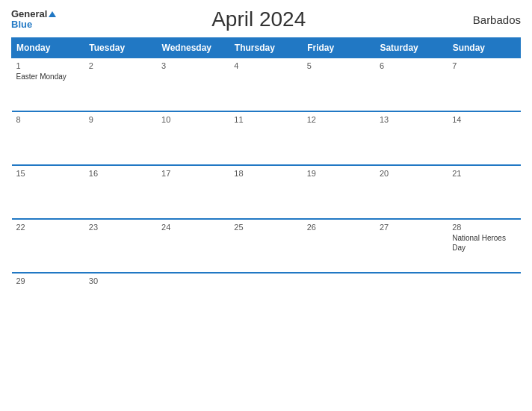  What do you see at coordinates (121, 192) in the screenshot?
I see `calendar-cell: 16` at bounding box center [121, 192].